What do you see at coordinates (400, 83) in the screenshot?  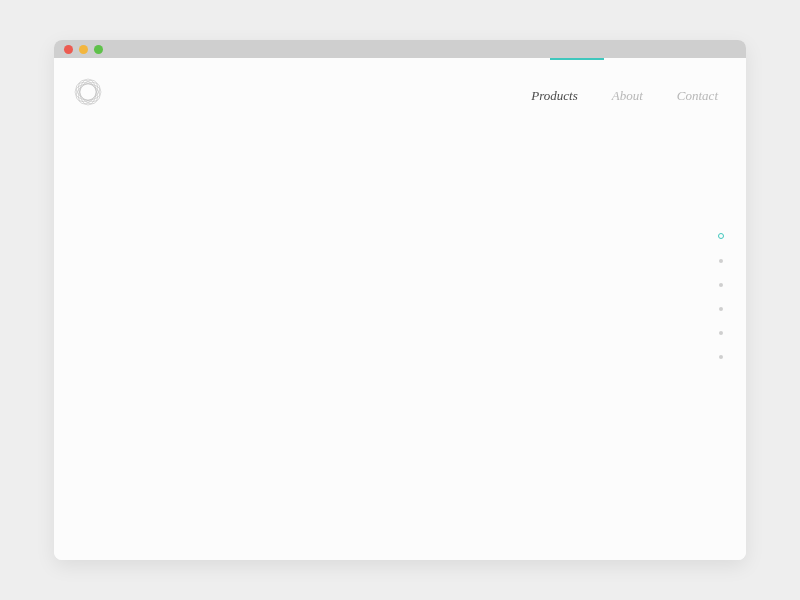 I see `header: Products About Contact` at bounding box center [400, 83].